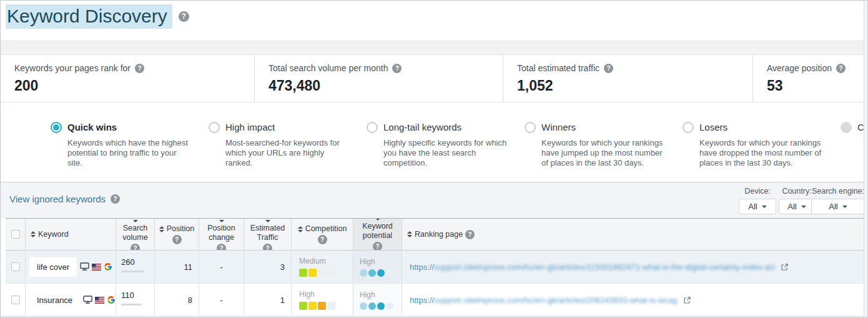 This screenshot has height=318, width=868. What do you see at coordinates (108, 267) in the screenshot?
I see `google-icon` at bounding box center [108, 267].